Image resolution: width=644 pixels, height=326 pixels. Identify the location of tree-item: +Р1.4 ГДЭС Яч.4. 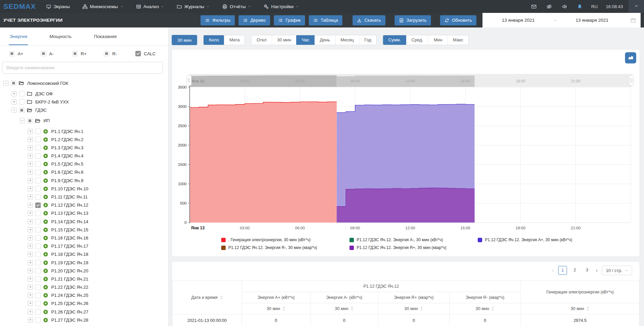
(84, 156).